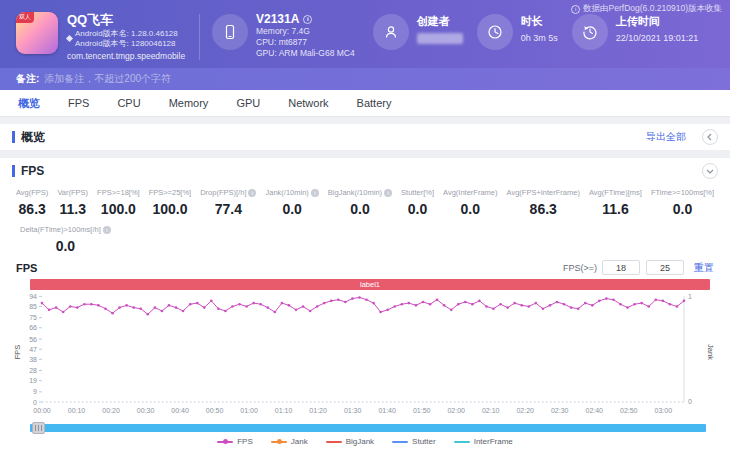  I want to click on upload-time-label: 上传时间, so click(658, 22).